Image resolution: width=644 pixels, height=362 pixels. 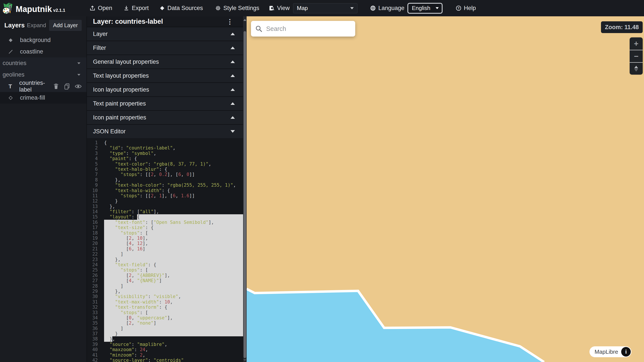 I want to click on duplicate-icon, so click(x=67, y=86).